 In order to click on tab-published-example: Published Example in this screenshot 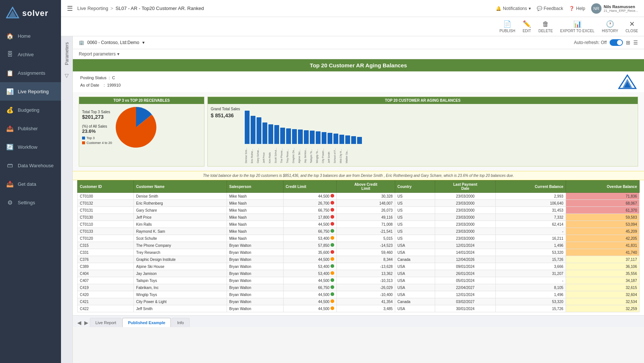, I will do `click(146, 323)`.